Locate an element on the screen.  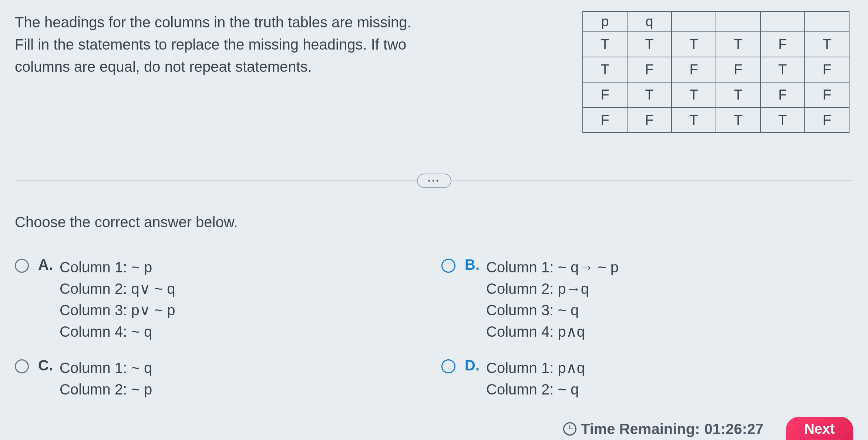
question-text: The headings for the columns in the trut… is located at coordinates (218, 44).